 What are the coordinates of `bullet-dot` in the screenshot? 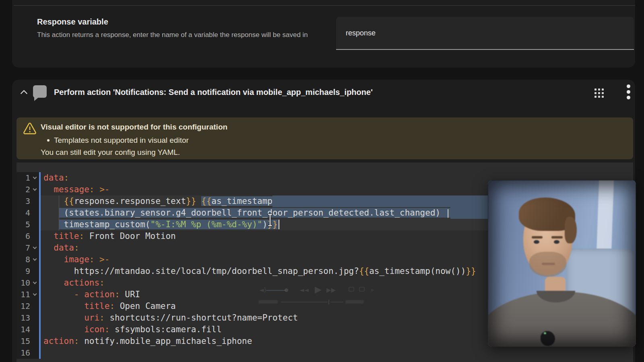 It's located at (48, 140).